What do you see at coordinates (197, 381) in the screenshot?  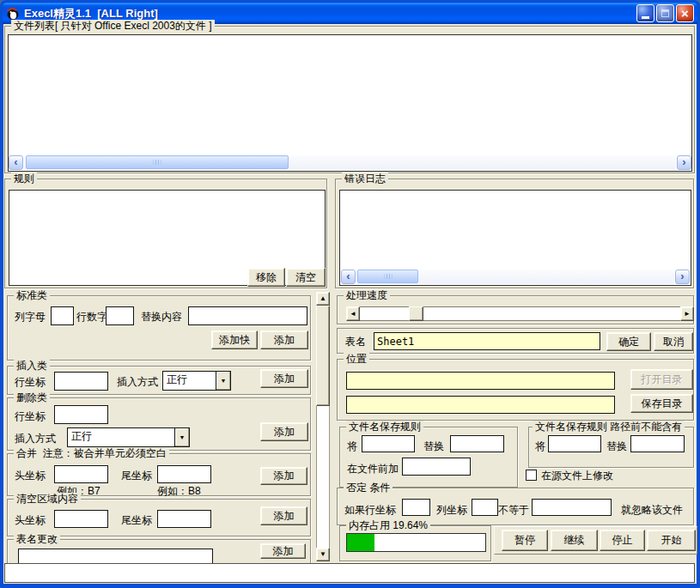 I see `insert-mode-combo: 正行 ▼` at bounding box center [197, 381].